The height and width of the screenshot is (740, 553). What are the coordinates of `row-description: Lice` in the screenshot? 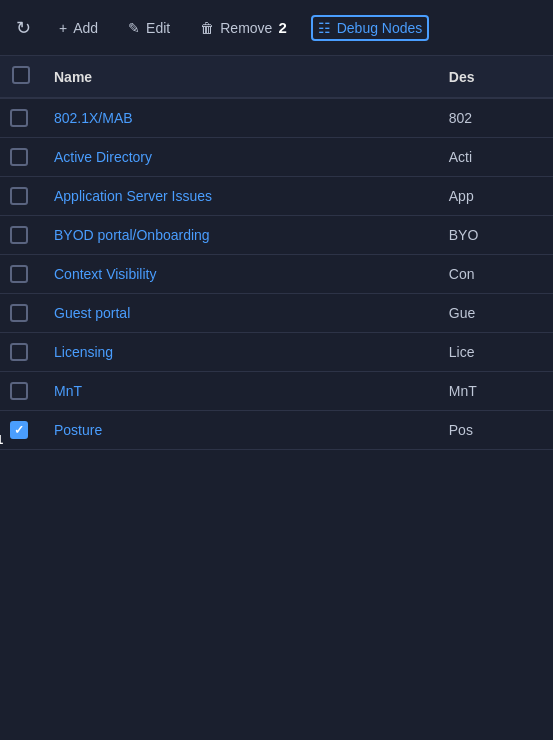 It's located at (495, 352).